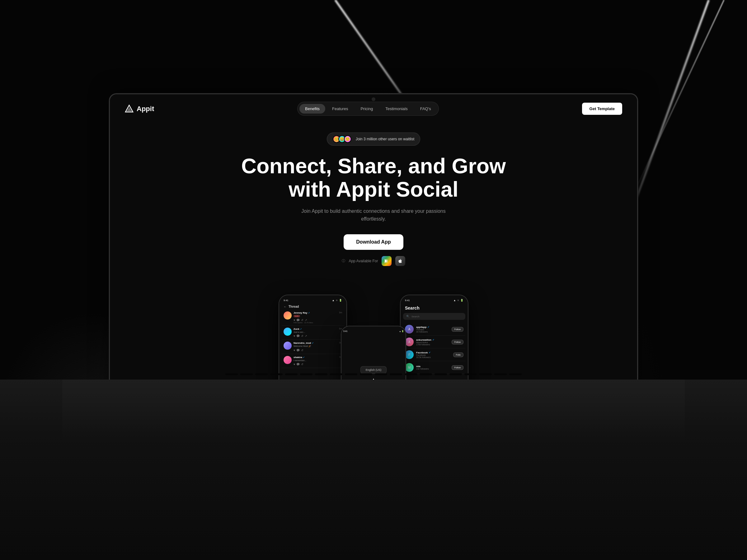 This screenshot has height=560, width=747. I want to click on thread-name-2: Zuck ✓, so click(315, 329).